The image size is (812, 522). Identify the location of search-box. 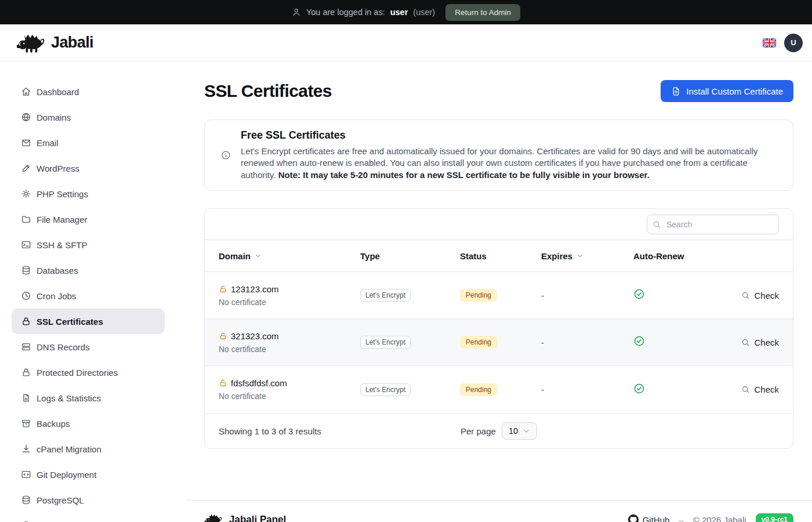
(713, 224).